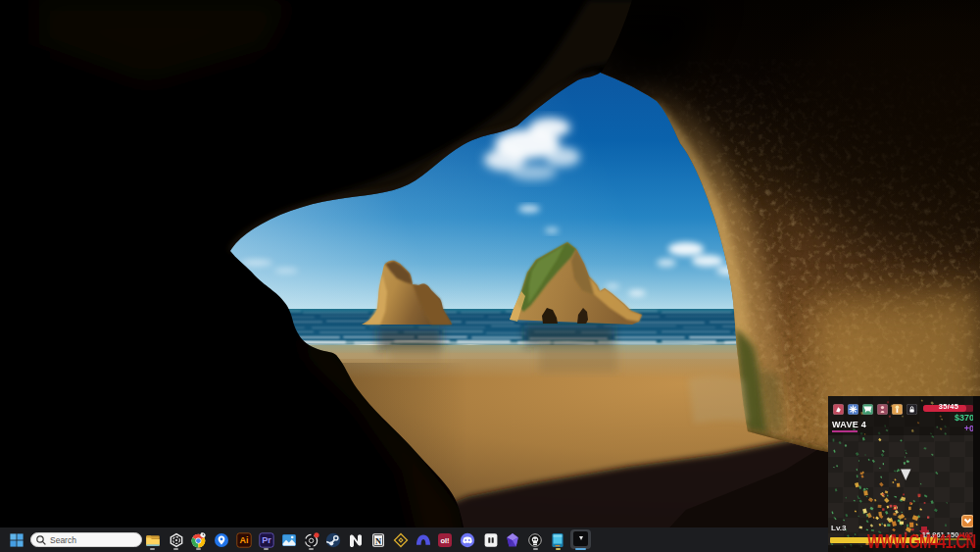  I want to click on svg-text: ol!, so click(445, 541).